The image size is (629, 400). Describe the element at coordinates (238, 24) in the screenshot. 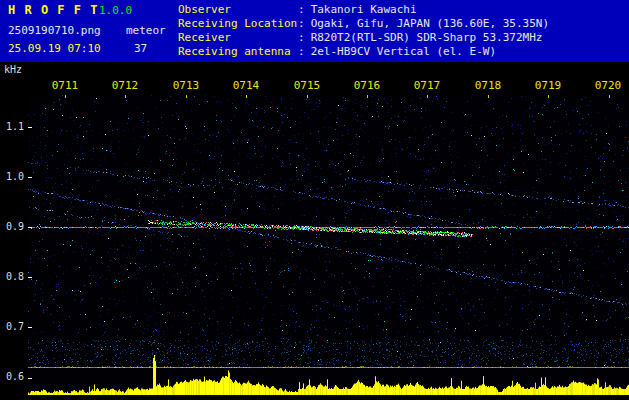

I see `info-label: Receiving Location` at that location.